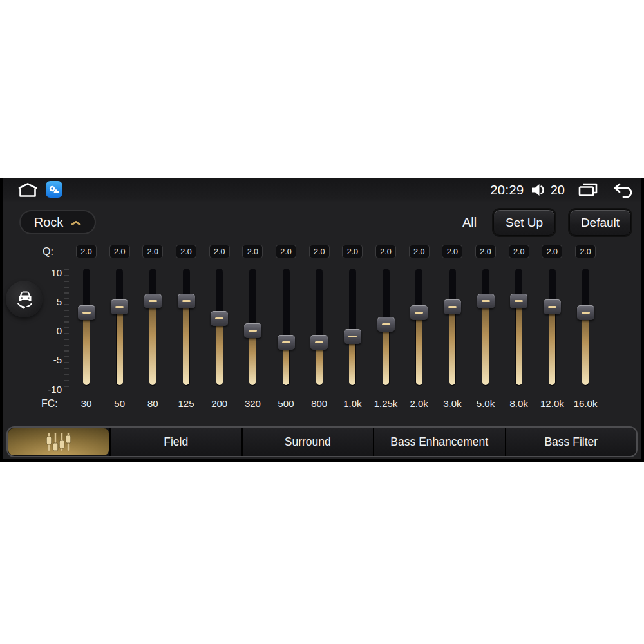  I want to click on back-icon, so click(623, 191).